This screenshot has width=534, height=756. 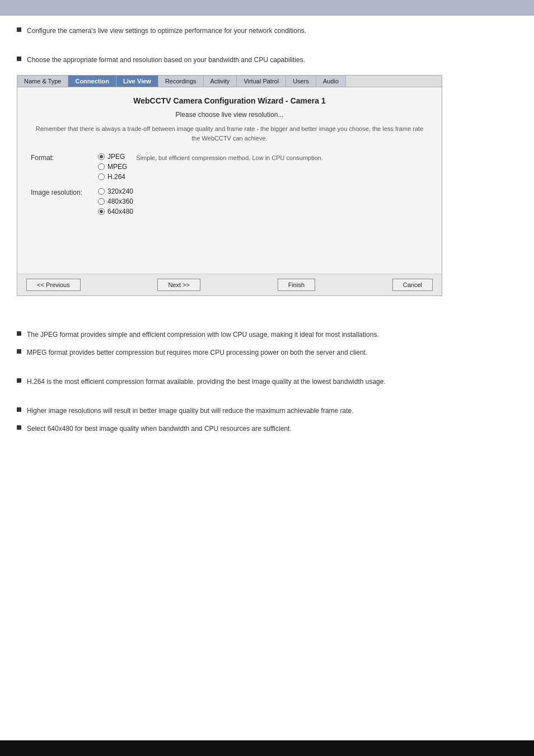 I want to click on resolution-640-radio, so click(x=101, y=212).